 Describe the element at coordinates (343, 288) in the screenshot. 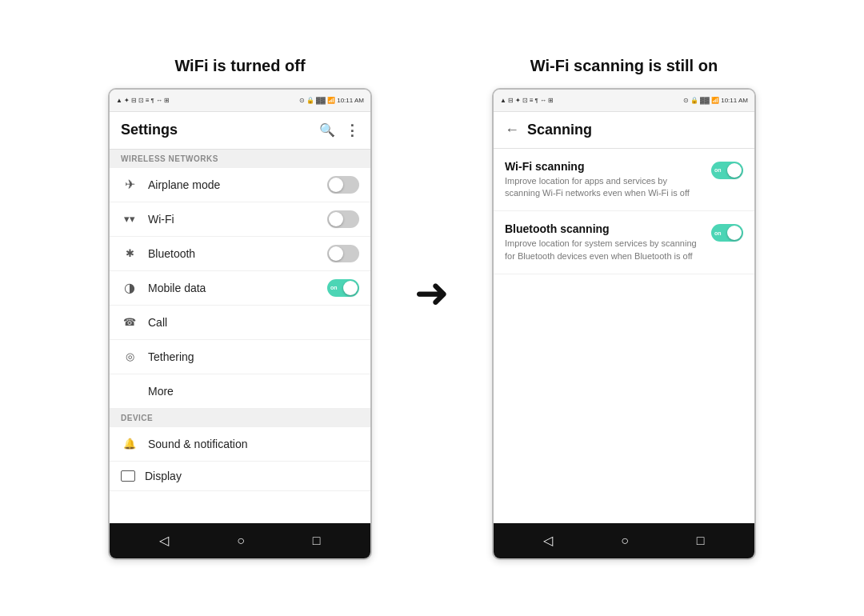

I see `mobile-data-toggle-container: on` at that location.